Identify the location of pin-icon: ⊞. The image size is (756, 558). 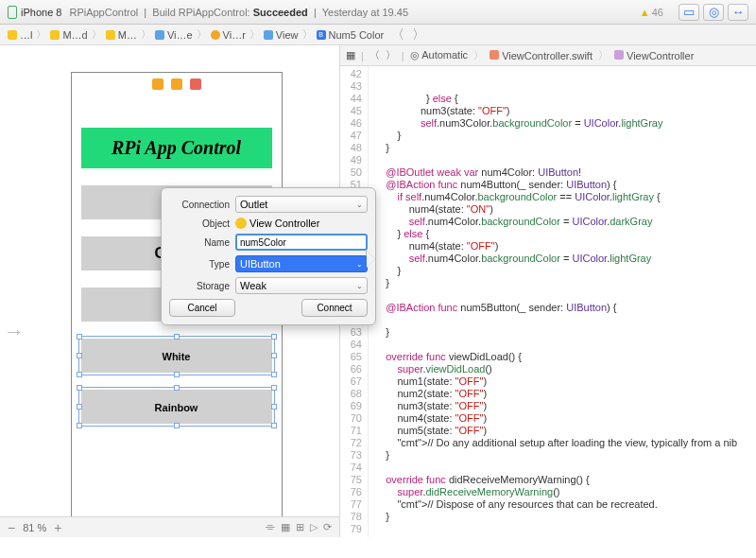
(301, 528).